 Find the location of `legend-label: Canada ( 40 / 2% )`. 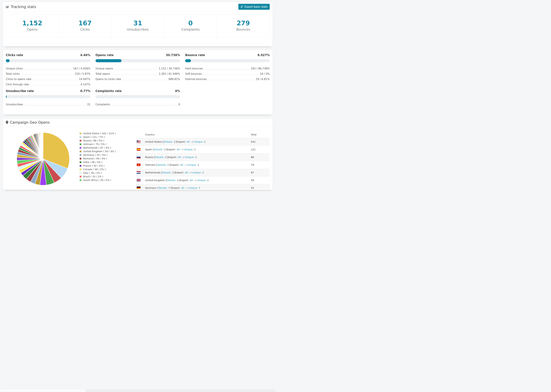

legend-label: Canada ( 40 / 2% ) is located at coordinates (94, 169).